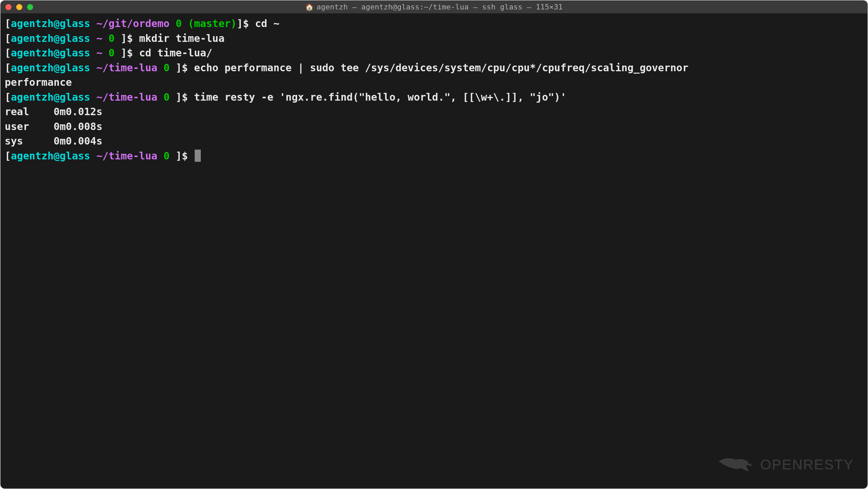  What do you see at coordinates (434, 53) in the screenshot?
I see `terminal-line: [agentzh@glass ~ 0 ]$ cd time-lua/` at bounding box center [434, 53].